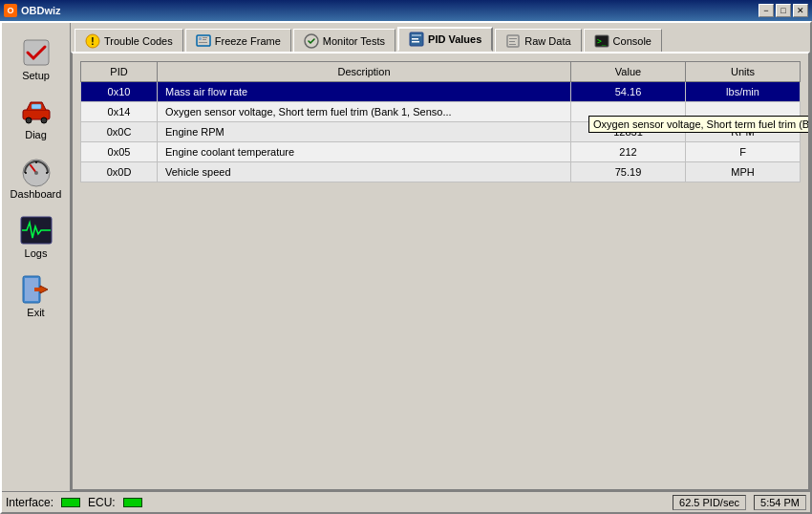  What do you see at coordinates (365, 73) in the screenshot?
I see `col-header-description: Description` at bounding box center [365, 73].